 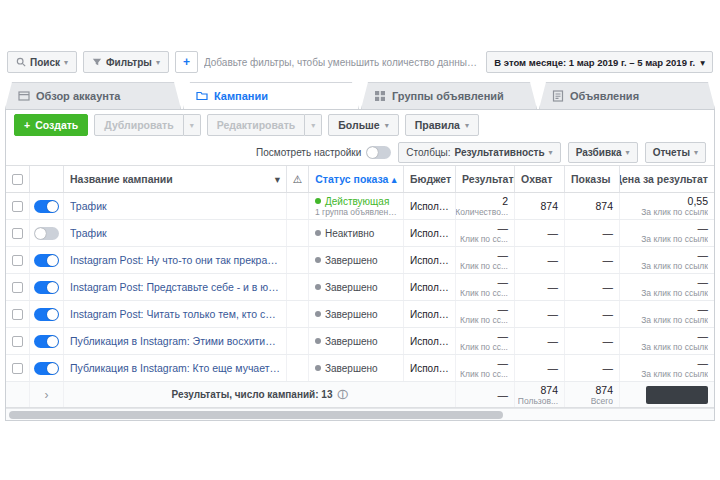 I want to click on warning-column-header: ⚠, so click(x=298, y=179).